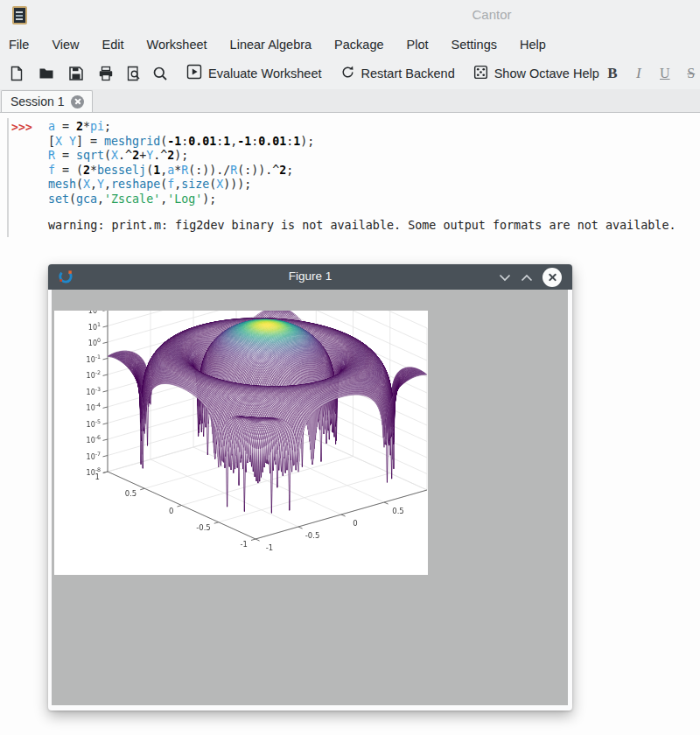 Image resolution: width=700 pixels, height=735 pixels. What do you see at coordinates (237, 184) in the screenshot?
I see `code-token: )));` at bounding box center [237, 184].